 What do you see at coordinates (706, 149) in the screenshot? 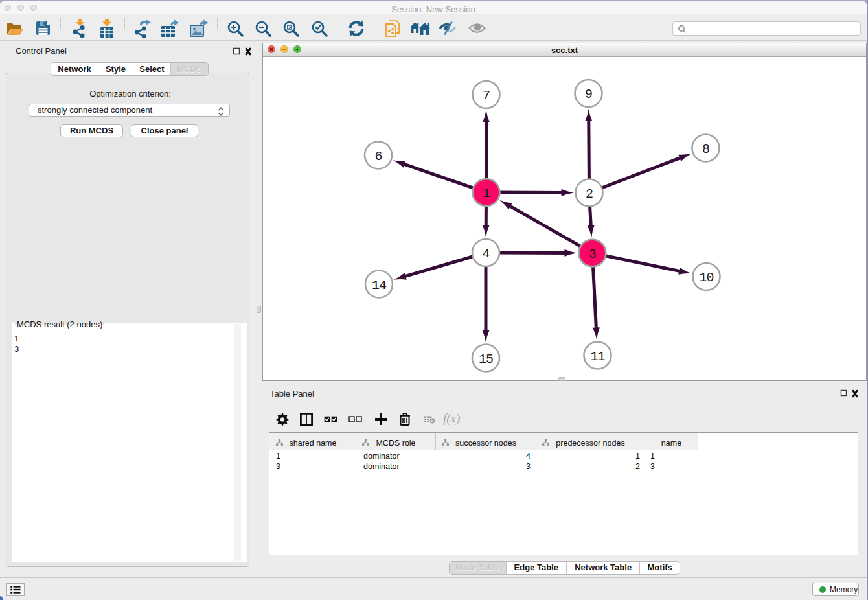
I see `svg-text: 8` at bounding box center [706, 149].